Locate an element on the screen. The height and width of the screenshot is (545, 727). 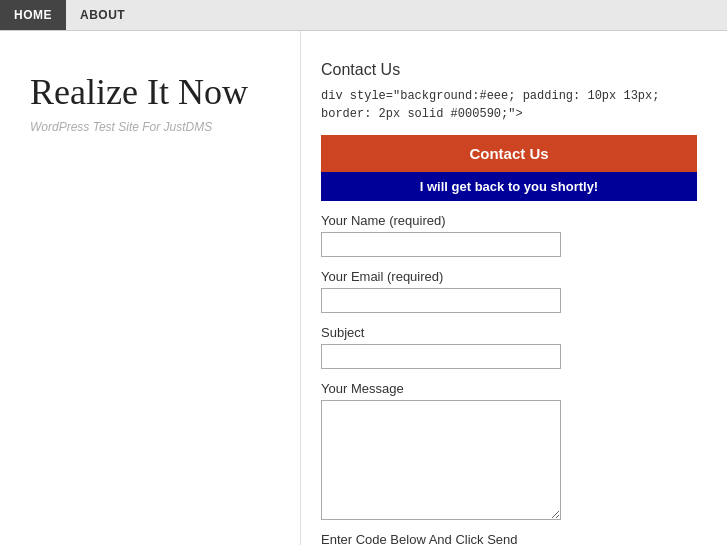
name-field-group: Your Name (required) is located at coordinates (509, 235).